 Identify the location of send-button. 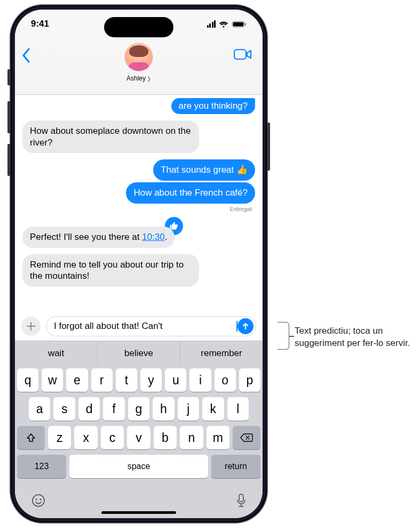
(245, 326).